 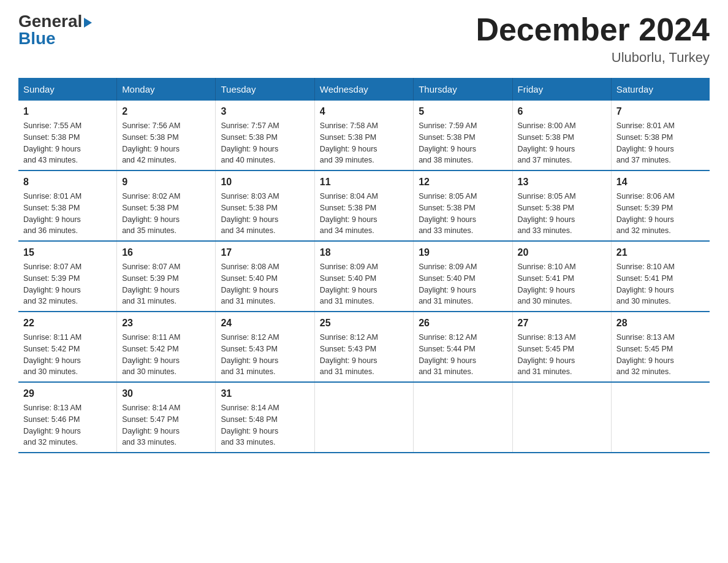 What do you see at coordinates (167, 417) in the screenshot?
I see `day-cell: 30 Sunrise: 8:14 AM Sunset: 5:47 PM Dayl…` at bounding box center [167, 417].